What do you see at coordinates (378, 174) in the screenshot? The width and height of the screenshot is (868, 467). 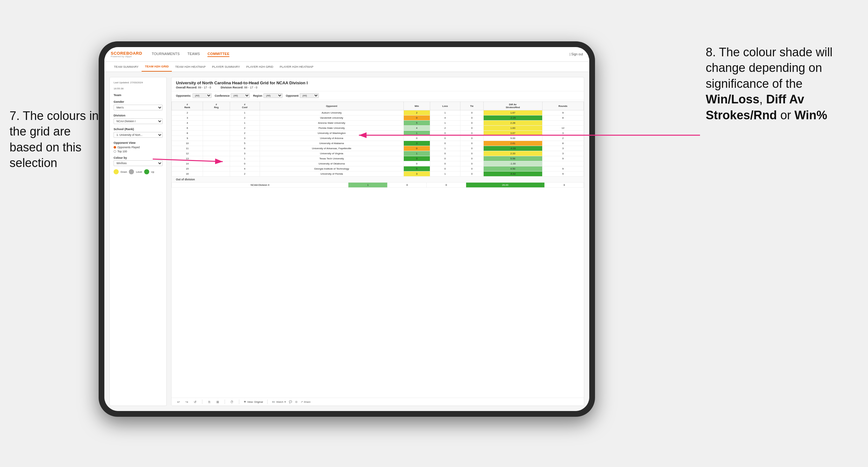 I see `table-row: 16 2 University of Florida 3 1 0 -6.62 9` at bounding box center [378, 174].